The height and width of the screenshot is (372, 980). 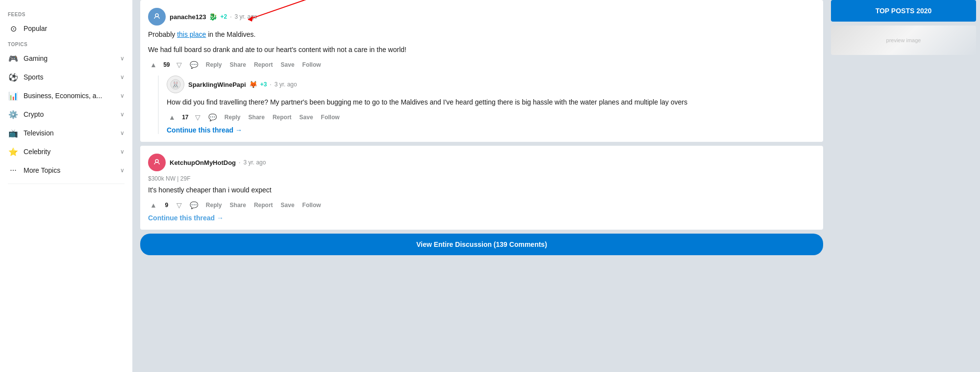 What do you see at coordinates (312, 205) in the screenshot?
I see `follow-button-2: Follow` at bounding box center [312, 205].